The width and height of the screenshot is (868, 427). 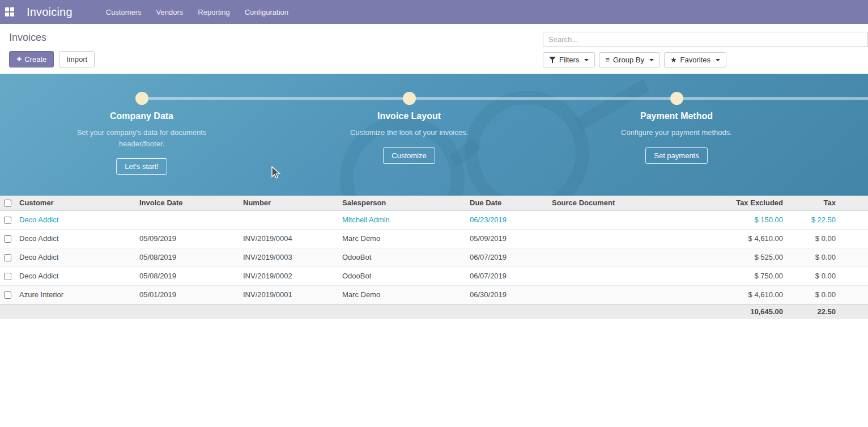 I want to click on cell-tax-excluded: $ 750.00, so click(x=740, y=276).